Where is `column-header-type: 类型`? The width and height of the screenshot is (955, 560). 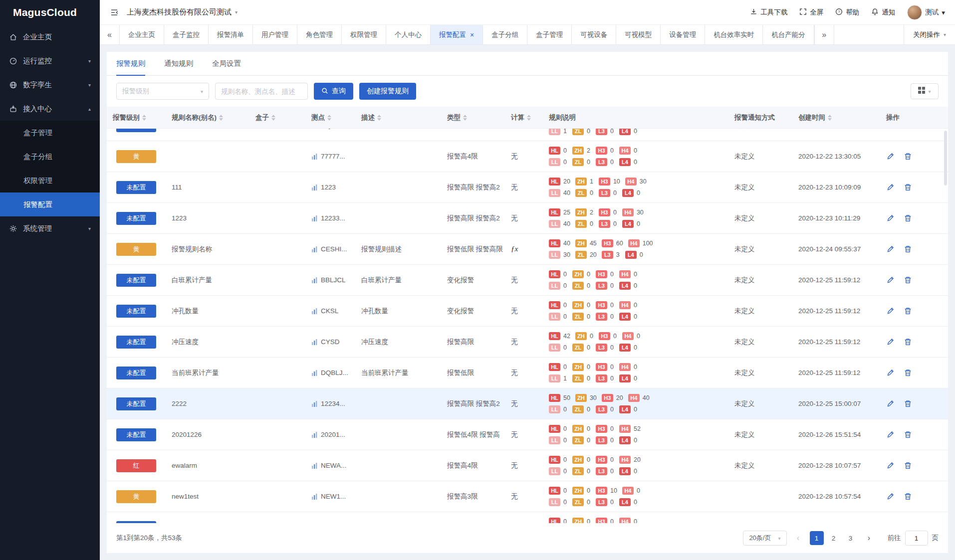 column-header-type: 类型 is located at coordinates (473, 118).